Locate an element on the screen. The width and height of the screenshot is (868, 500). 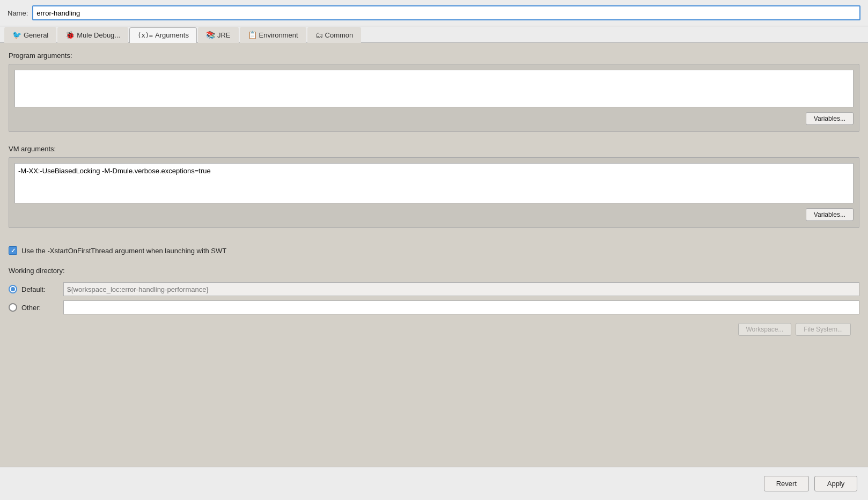
tab-mule-debug-label: Mule Debug... is located at coordinates (99, 35).